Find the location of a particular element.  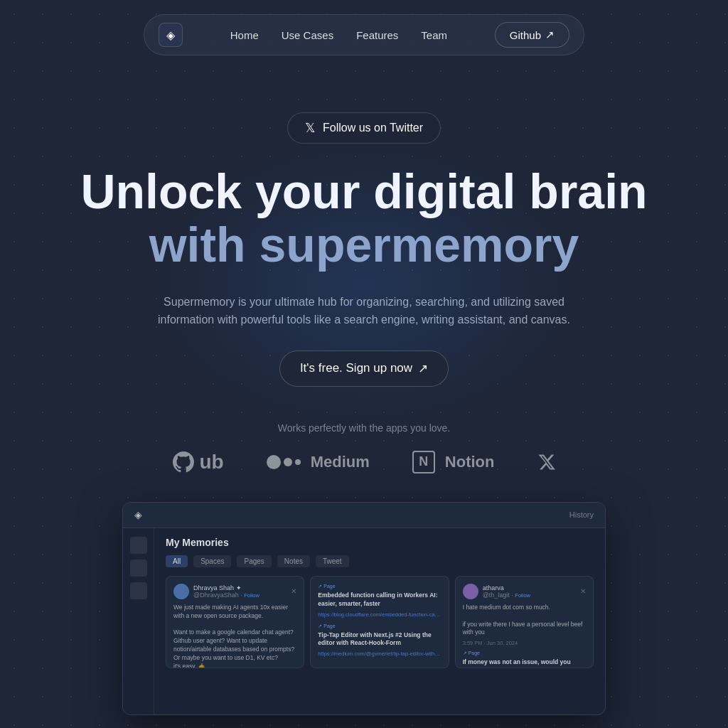

apps-label: Works perfectly with the apps you love. is located at coordinates (364, 428).